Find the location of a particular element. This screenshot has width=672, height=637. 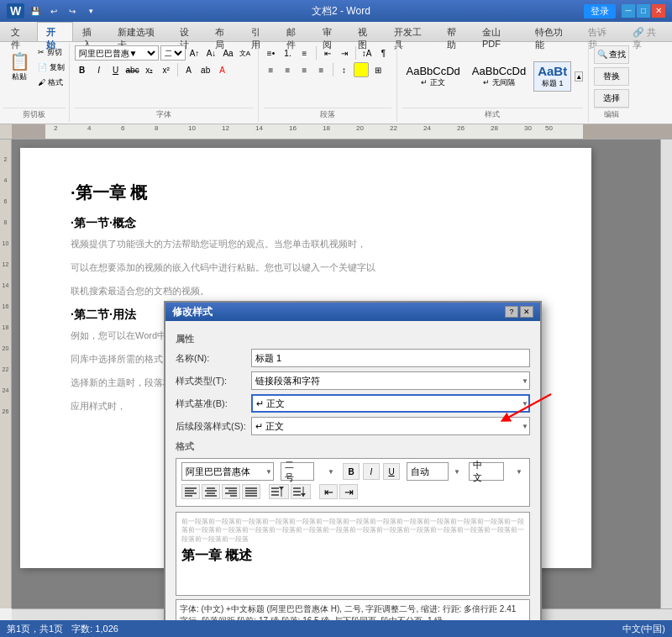

alignment-row: ⇤ ⇥ is located at coordinates (353, 492).